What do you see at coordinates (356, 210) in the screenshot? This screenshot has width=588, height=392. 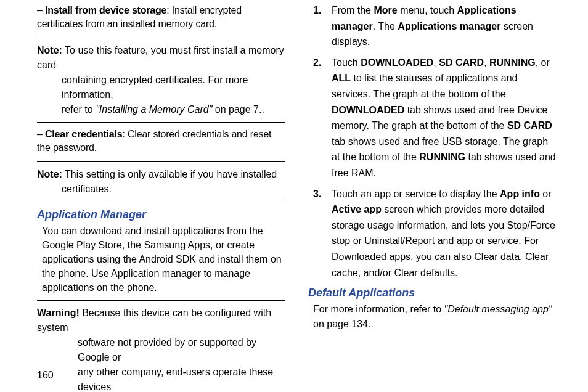 I see `ui-ref: Active app` at bounding box center [356, 210].